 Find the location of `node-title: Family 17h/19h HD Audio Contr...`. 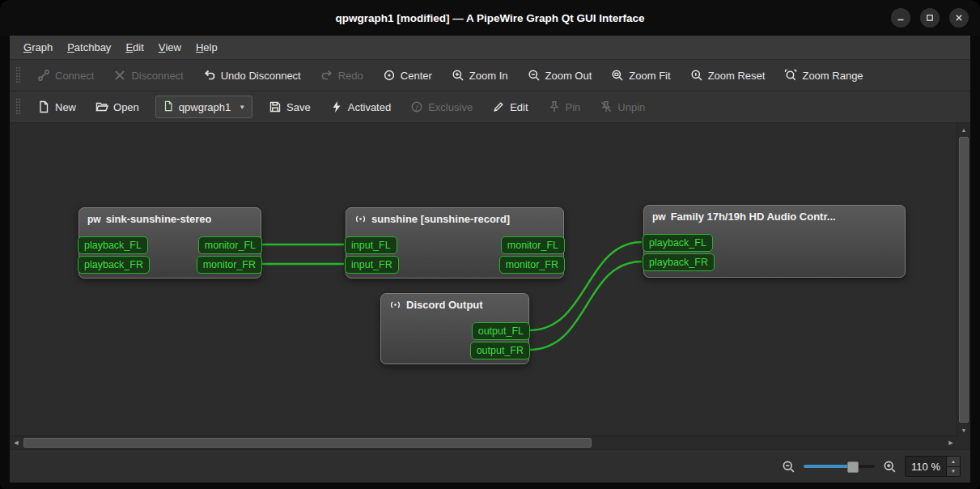

node-title: Family 17h/19h HD Audio Contr... is located at coordinates (753, 217).